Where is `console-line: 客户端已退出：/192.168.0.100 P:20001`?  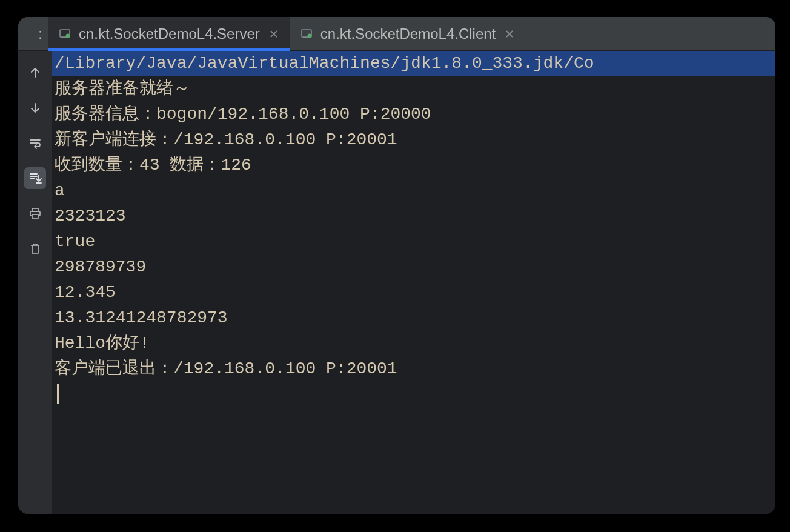 console-line: 客户端已退出：/192.168.0.100 P:20001 is located at coordinates (414, 369).